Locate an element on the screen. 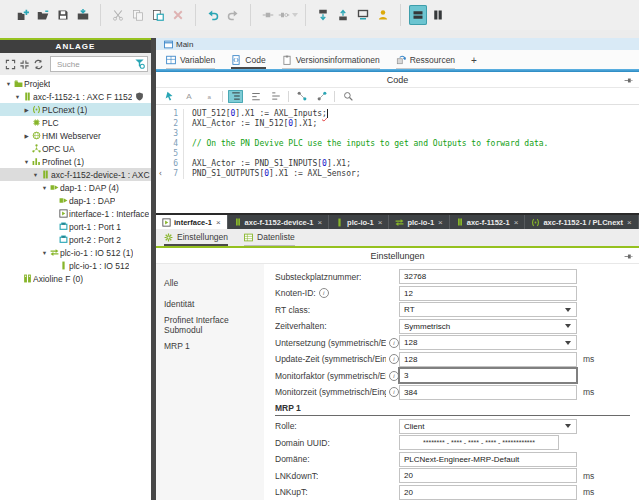  delete-button is located at coordinates (178, 15).